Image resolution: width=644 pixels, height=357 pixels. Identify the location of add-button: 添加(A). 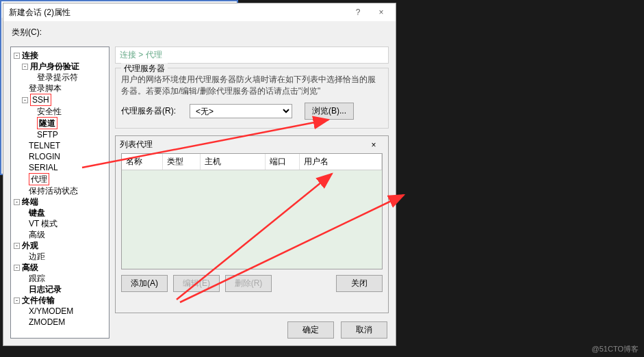
(144, 283).